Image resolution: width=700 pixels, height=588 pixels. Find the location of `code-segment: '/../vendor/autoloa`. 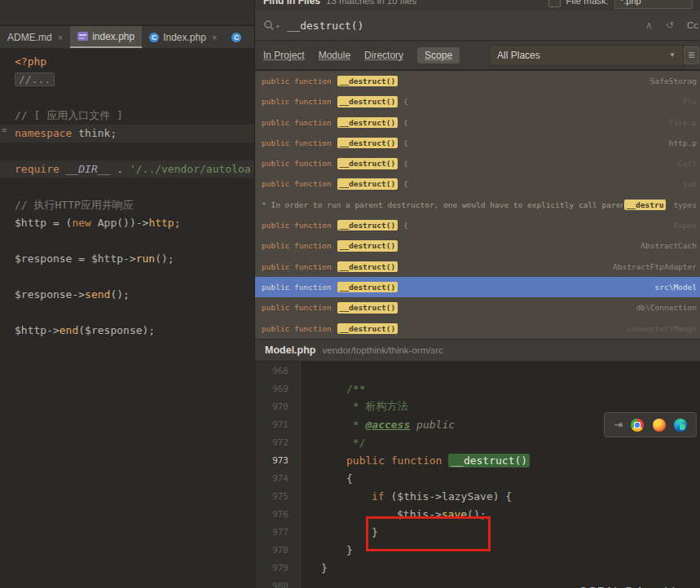

code-segment: '/../vendor/autoloa is located at coordinates (191, 169).